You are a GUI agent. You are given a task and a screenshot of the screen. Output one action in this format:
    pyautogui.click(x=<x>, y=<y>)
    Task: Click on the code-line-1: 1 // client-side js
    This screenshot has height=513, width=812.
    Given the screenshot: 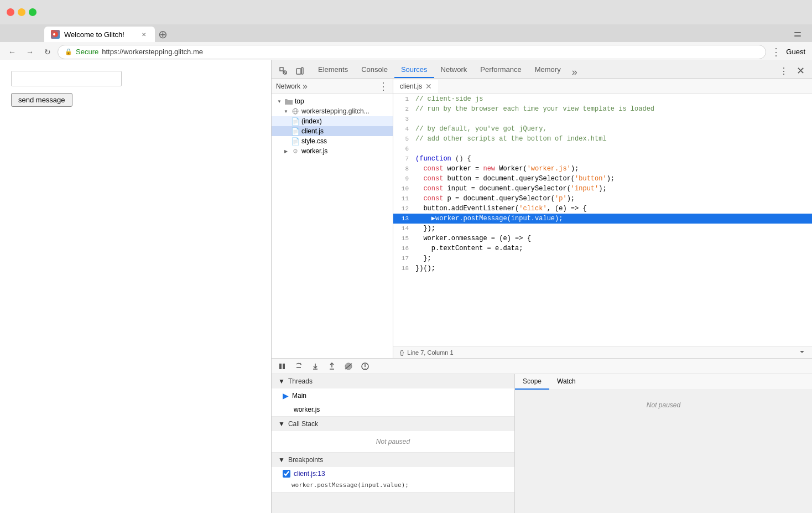 What is the action you would take?
    pyautogui.click(x=603, y=99)
    